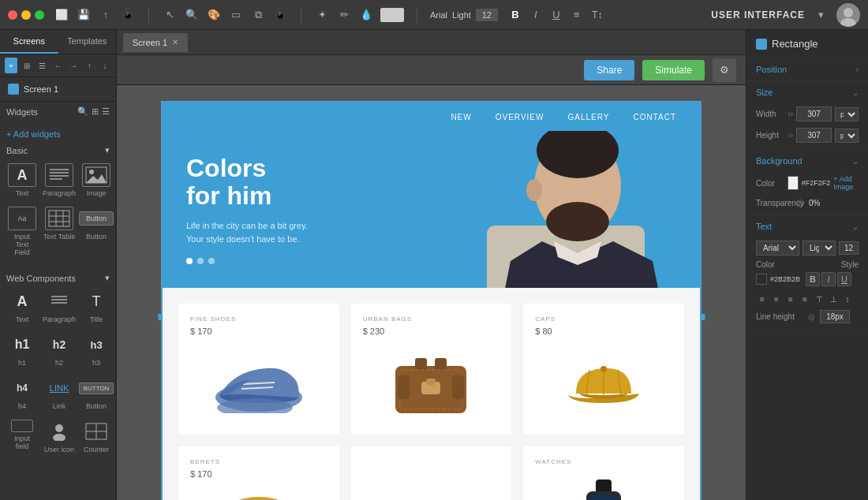 Image resolution: width=868 pixels, height=500 pixels. What do you see at coordinates (819, 248) in the screenshot?
I see `font-style-select: Light` at bounding box center [819, 248].